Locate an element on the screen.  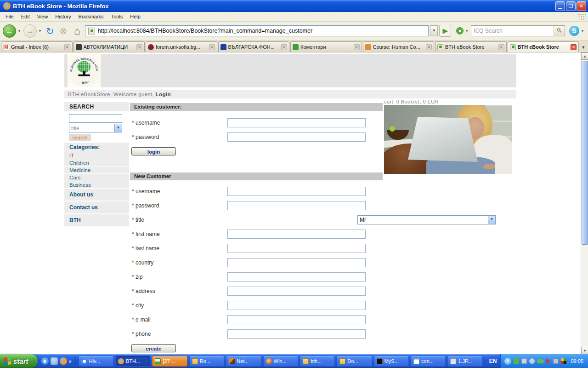
sidebar-item-bth: BTH is located at coordinates (96, 220).